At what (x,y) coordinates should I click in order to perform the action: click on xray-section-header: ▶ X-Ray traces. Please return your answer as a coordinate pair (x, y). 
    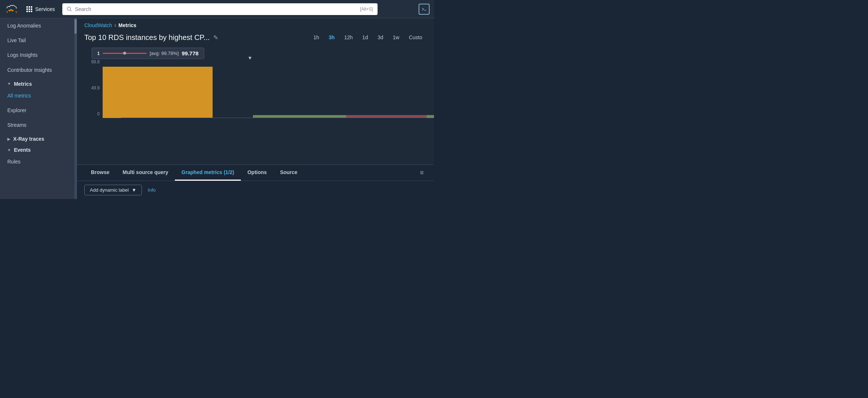
    Looking at the image, I should click on (38, 138).